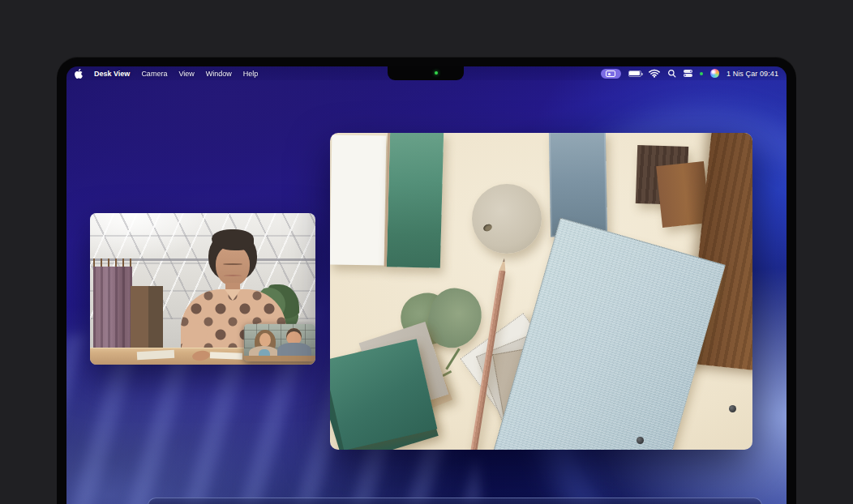 Image resolution: width=853 pixels, height=504 pixels. Describe the element at coordinates (358, 199) in the screenshot. I see `white-paper-card` at that location.